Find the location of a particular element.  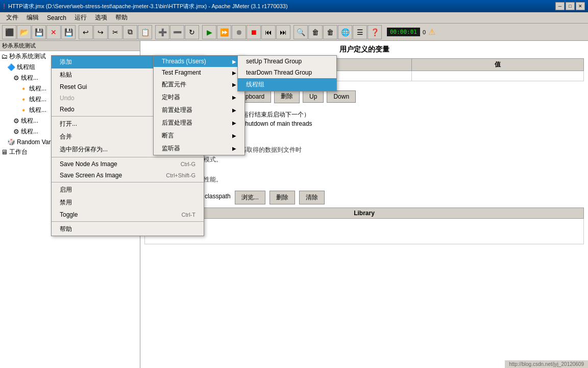

tb-cut: ✂ is located at coordinates (115, 32).